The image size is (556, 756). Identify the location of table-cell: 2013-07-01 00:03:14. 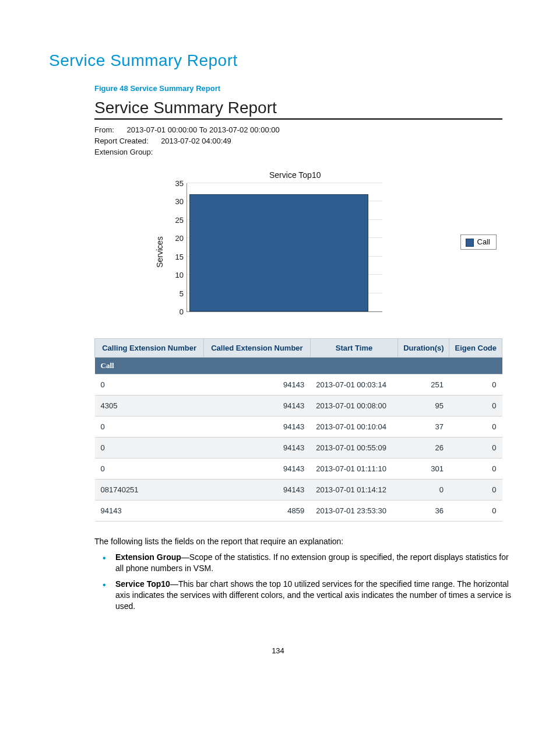
(354, 385).